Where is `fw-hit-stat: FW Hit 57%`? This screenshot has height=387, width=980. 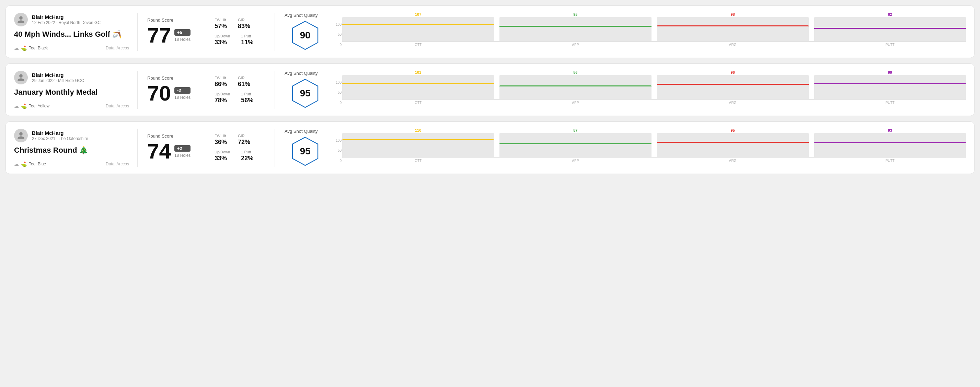 fw-hit-stat: FW Hit 57% is located at coordinates (221, 24).